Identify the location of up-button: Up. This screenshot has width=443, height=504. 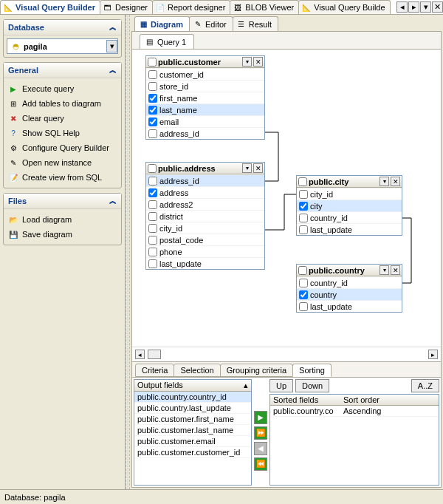
(281, 386).